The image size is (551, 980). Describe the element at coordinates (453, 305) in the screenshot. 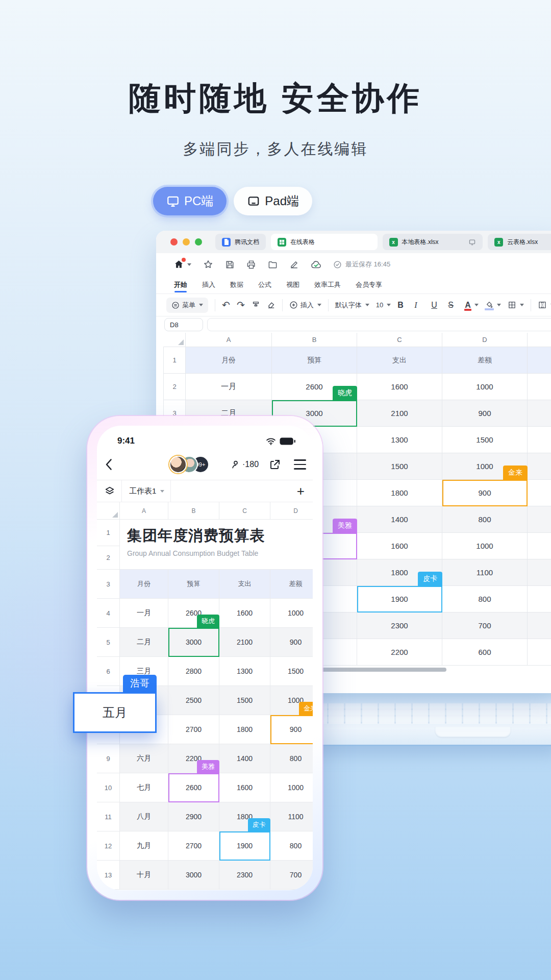

I see `strikethrough-button: S` at that location.